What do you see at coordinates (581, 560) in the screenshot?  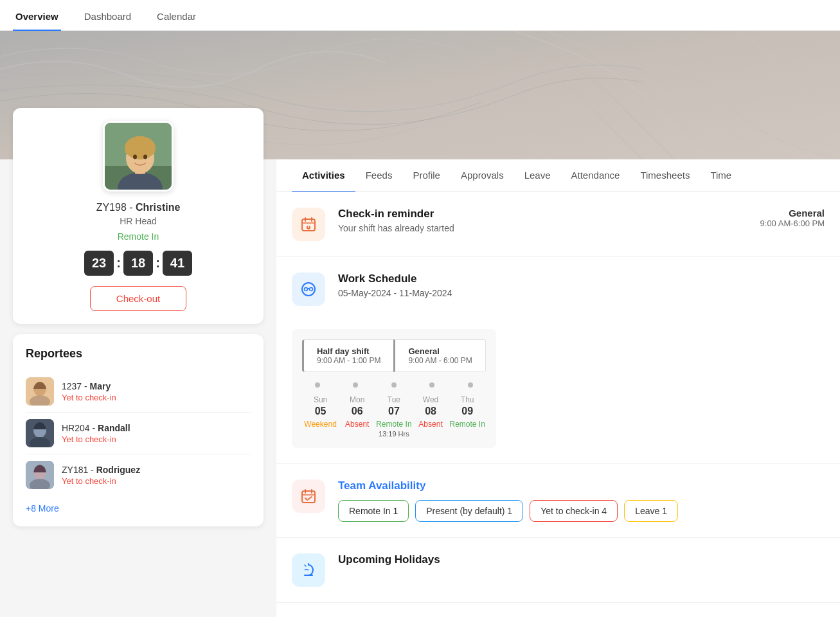 I see `upcoming-holidays-title: Upcoming Holidays` at bounding box center [581, 560].